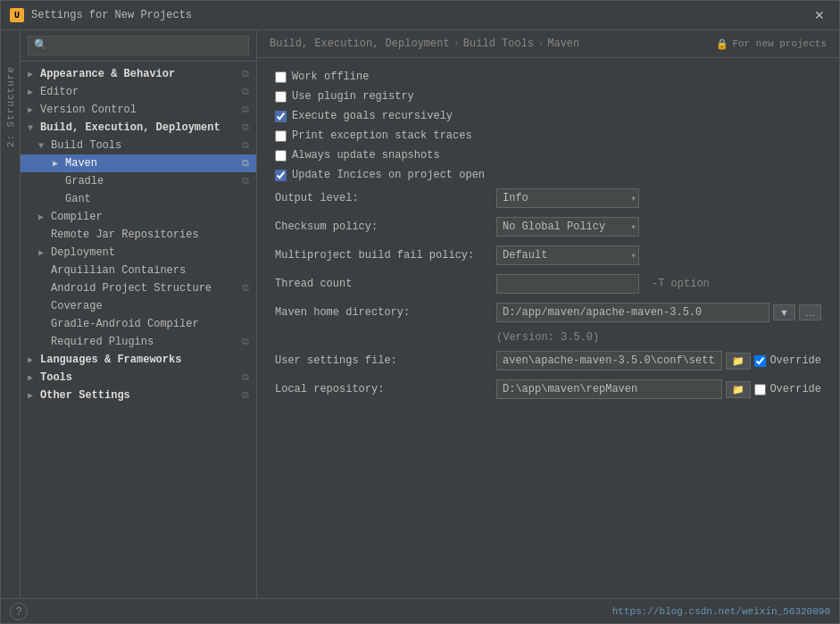 The image size is (840, 624). Describe the element at coordinates (59, 92) in the screenshot. I see `sidebar-item-label: Editor` at that location.